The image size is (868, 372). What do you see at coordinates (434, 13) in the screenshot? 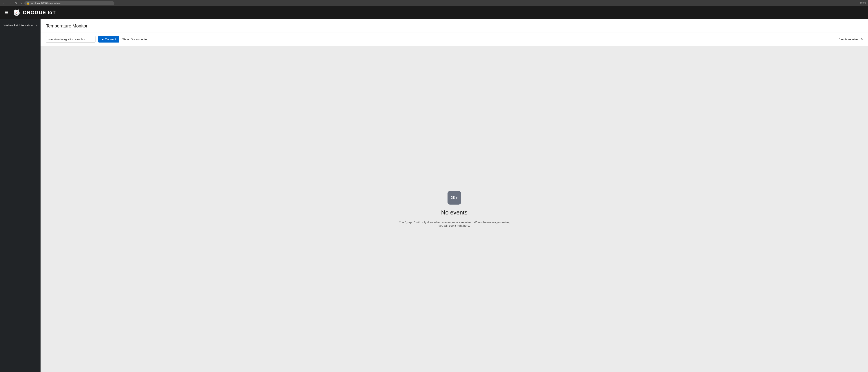
I see `top-nav: ☰ DROGUE IoT` at bounding box center [434, 13].